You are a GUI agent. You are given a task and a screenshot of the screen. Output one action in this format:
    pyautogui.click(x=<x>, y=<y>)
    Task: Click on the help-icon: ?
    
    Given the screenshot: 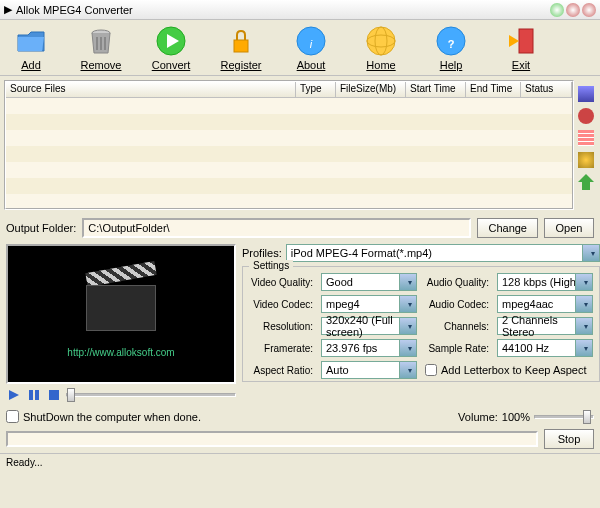 What is the action you would take?
    pyautogui.click(x=451, y=41)
    